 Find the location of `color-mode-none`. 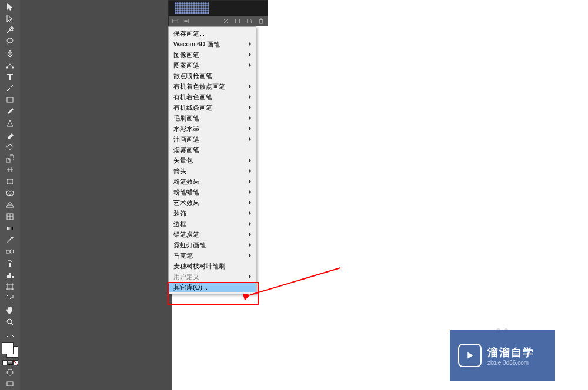

color-mode-none is located at coordinates (15, 363).